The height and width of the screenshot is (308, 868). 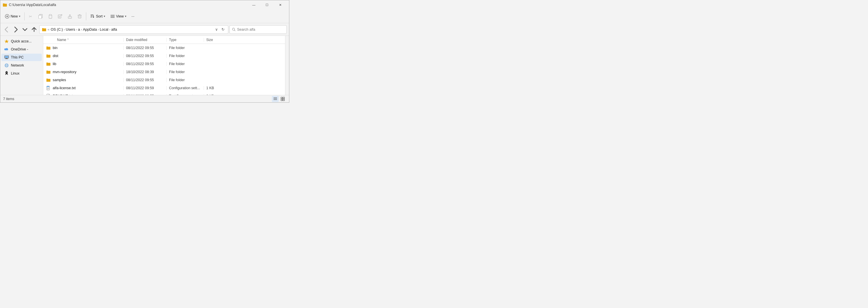 What do you see at coordinates (216, 29) in the screenshot?
I see `address-chevron-icon: ∨` at bounding box center [216, 29].